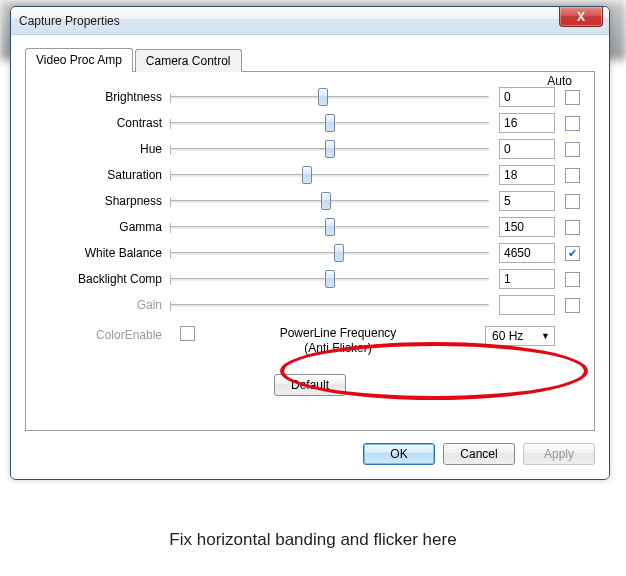  Describe the element at coordinates (310, 253) in the screenshot. I see `slider-row: White Balance` at that location.